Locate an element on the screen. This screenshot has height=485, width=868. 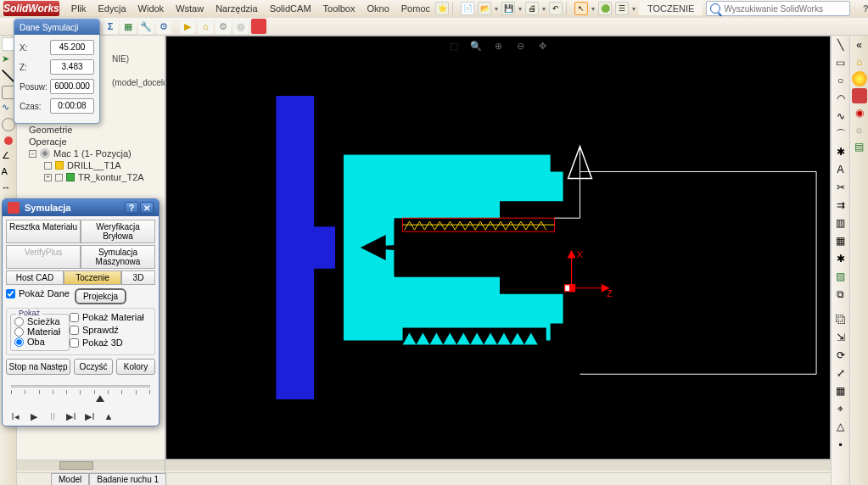
library-icon: ▤ is located at coordinates (860, 147).